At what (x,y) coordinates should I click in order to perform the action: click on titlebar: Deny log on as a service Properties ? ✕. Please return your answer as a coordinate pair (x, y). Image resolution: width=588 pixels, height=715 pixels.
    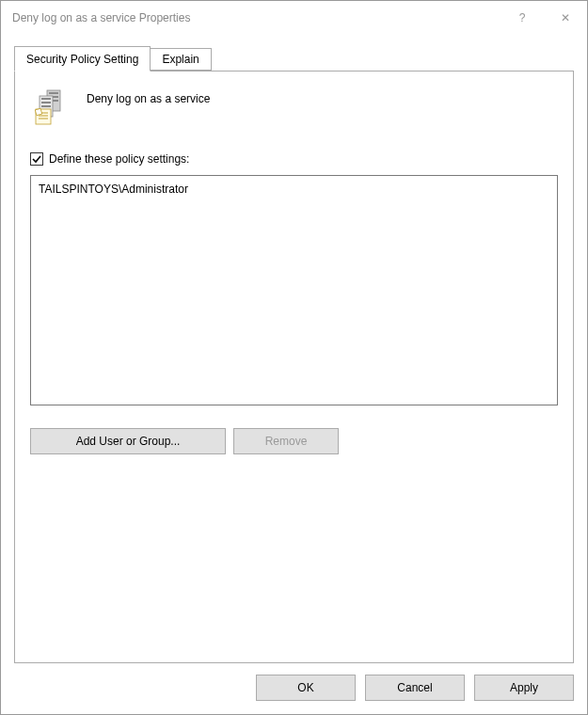
    Looking at the image, I should click on (294, 18).